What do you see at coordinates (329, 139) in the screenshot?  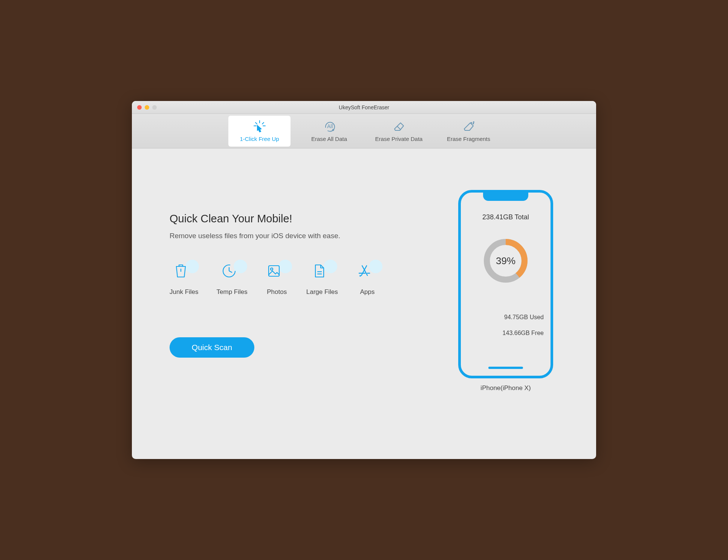 I see `tab-label: Erase All Data` at bounding box center [329, 139].